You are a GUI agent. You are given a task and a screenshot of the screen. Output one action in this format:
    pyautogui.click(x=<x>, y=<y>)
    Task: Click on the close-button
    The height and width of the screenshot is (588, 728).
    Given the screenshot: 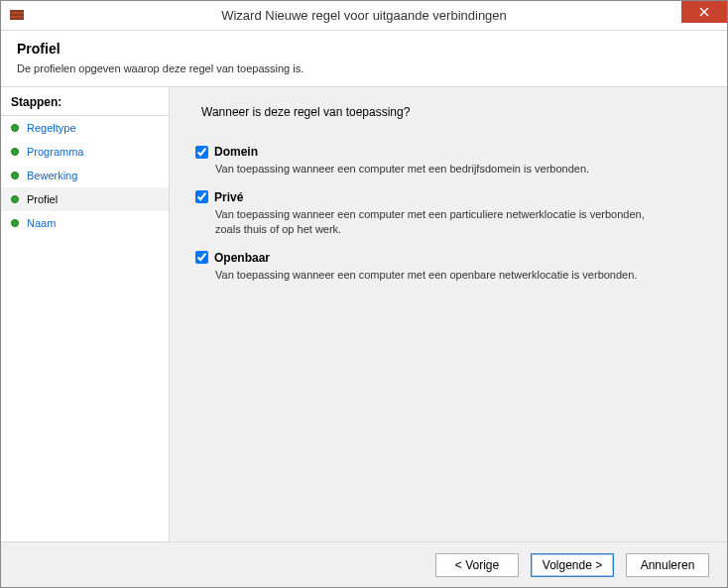 What is the action you would take?
    pyautogui.click(x=704, y=12)
    